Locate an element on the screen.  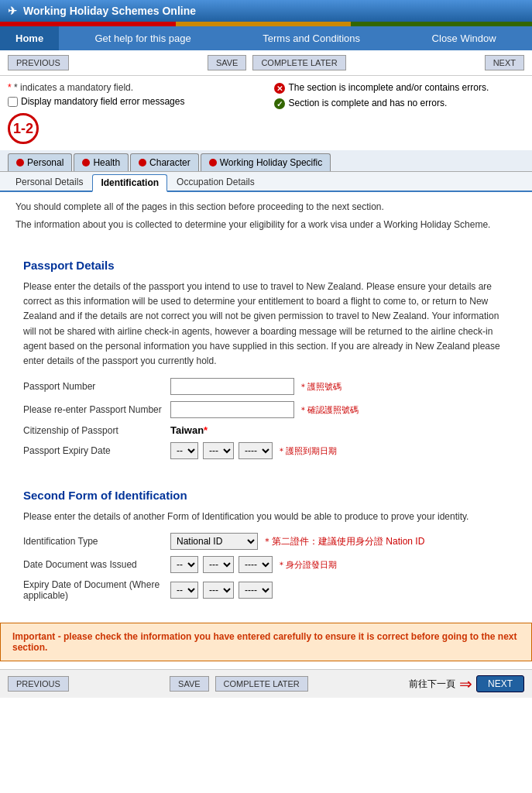
doc-expiry-label: Expiry Date of Document (Where applicabl… is located at coordinates (93, 590).